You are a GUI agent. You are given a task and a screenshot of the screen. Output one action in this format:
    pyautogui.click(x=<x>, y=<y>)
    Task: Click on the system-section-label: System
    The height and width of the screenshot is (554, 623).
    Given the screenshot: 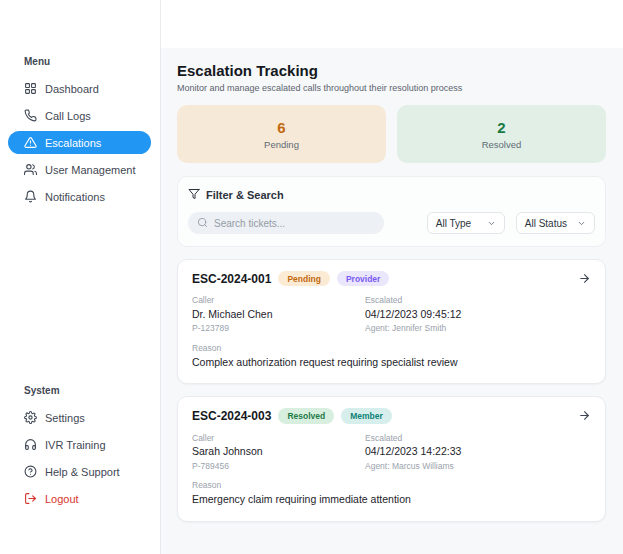 What is the action you would take?
    pyautogui.click(x=80, y=390)
    